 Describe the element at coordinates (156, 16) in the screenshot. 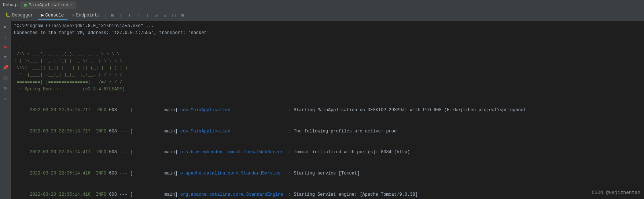

I see `toolbar-btn-refresh: ↺` at that location.